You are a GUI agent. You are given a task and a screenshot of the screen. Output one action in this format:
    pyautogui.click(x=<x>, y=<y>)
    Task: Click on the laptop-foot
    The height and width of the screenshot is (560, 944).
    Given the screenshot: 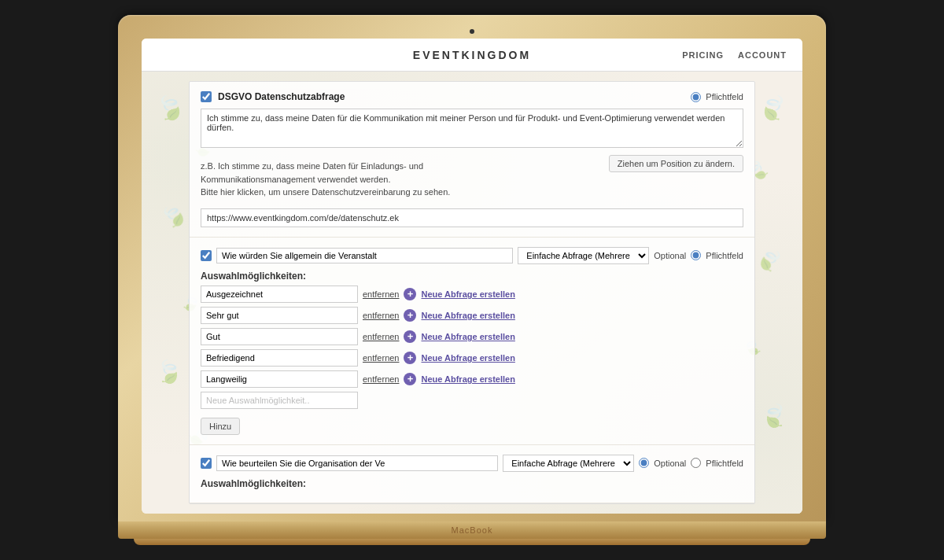 What is the action you would take?
    pyautogui.click(x=472, y=542)
    